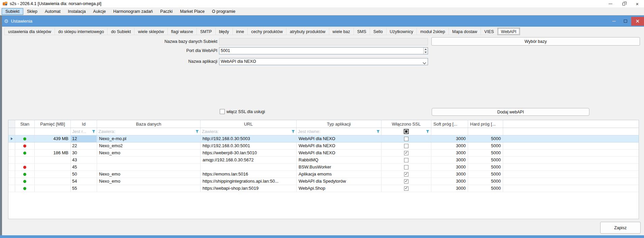  I want to click on menu-item-instalacja: Instalacja, so click(77, 11).